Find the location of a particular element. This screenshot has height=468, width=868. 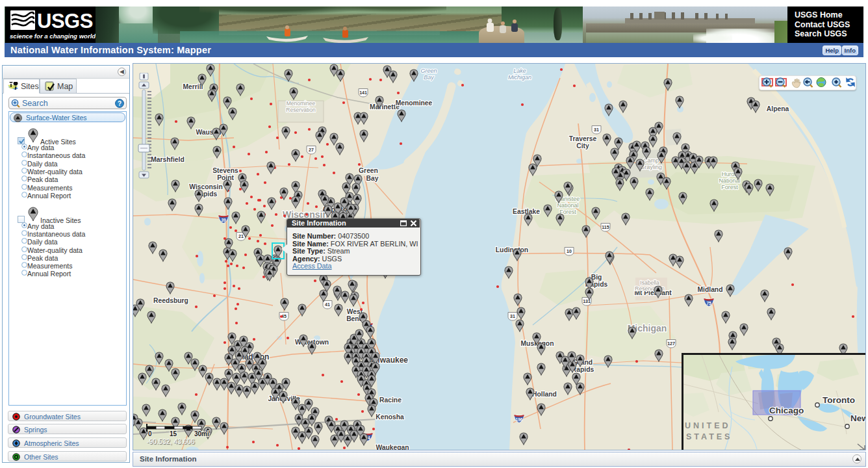

svg-text: Holland is located at coordinates (544, 394).